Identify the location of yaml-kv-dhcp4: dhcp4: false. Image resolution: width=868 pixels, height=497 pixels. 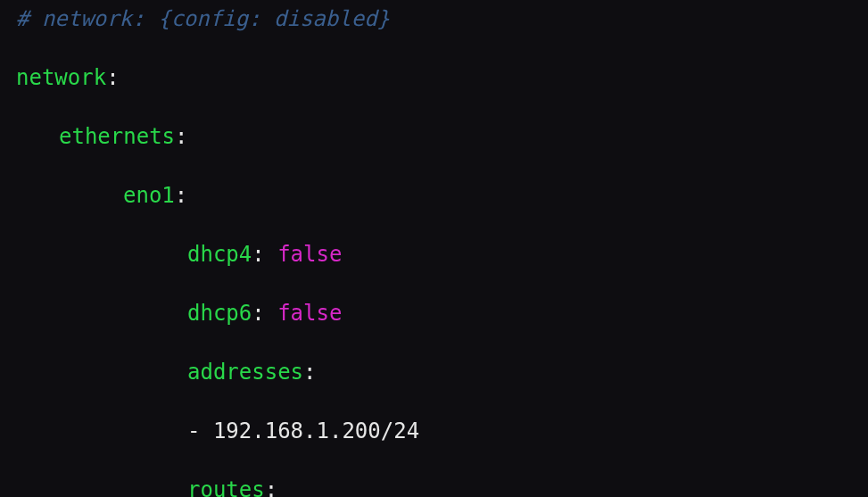
(442, 255).